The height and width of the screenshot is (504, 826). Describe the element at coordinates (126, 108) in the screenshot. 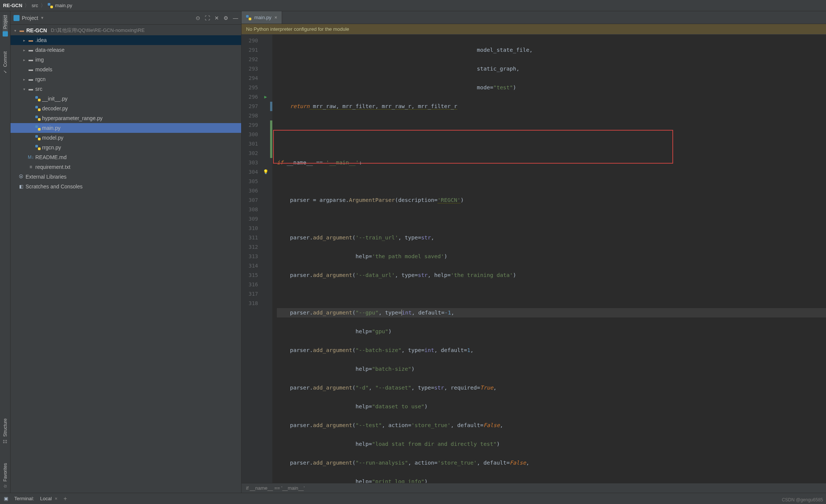

I see `tree-file-decoder: decoder.py` at that location.